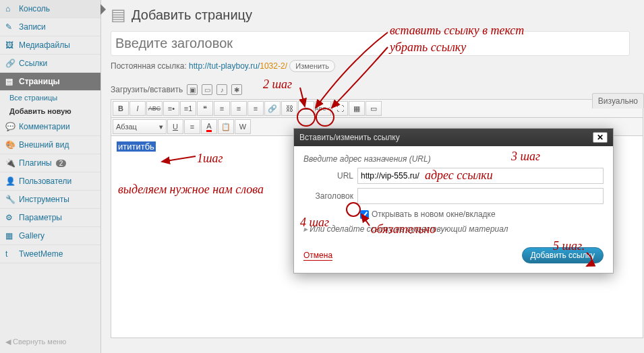  Describe the element at coordinates (377, 108) in the screenshot. I see `editor-toolbar-row1: B I ABC ≡• ≡1 ❝ ≡ ≡ ≡ 🔗 ⛓ — ABC✓ ⛶ ▦ ▭` at that location.